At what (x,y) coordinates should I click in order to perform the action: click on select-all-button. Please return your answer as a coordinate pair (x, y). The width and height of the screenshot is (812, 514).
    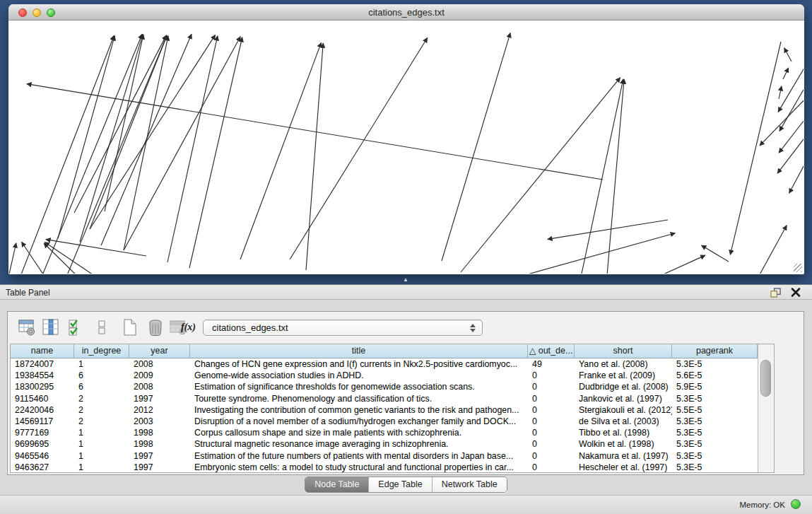
    Looking at the image, I should click on (76, 328).